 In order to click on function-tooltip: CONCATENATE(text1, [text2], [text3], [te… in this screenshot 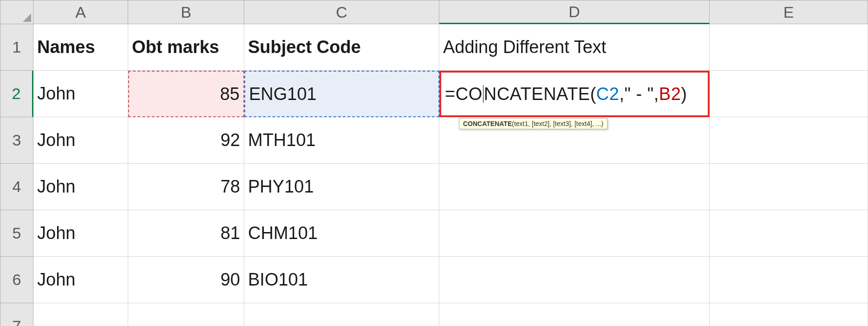, I will do `click(533, 124)`.